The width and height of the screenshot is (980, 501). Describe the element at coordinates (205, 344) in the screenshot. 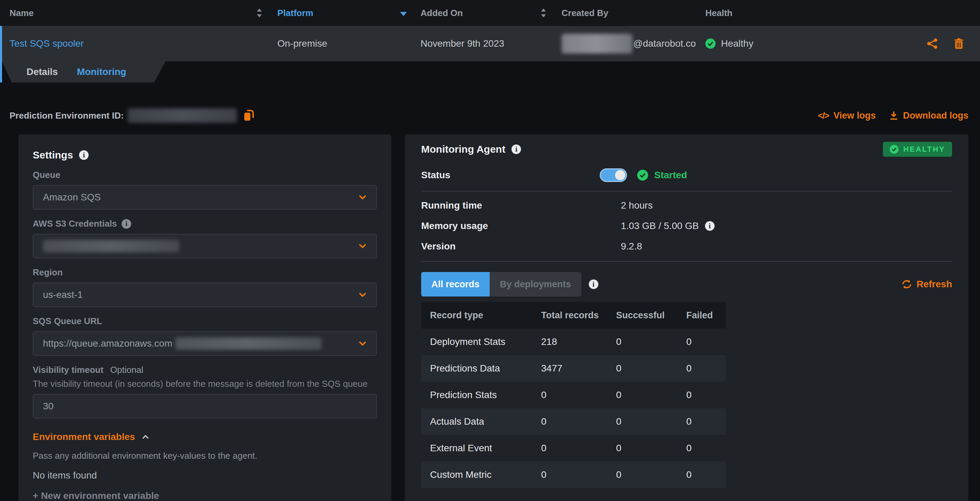

I see `queue-url-select: https://queue.amazonaws.com` at that location.